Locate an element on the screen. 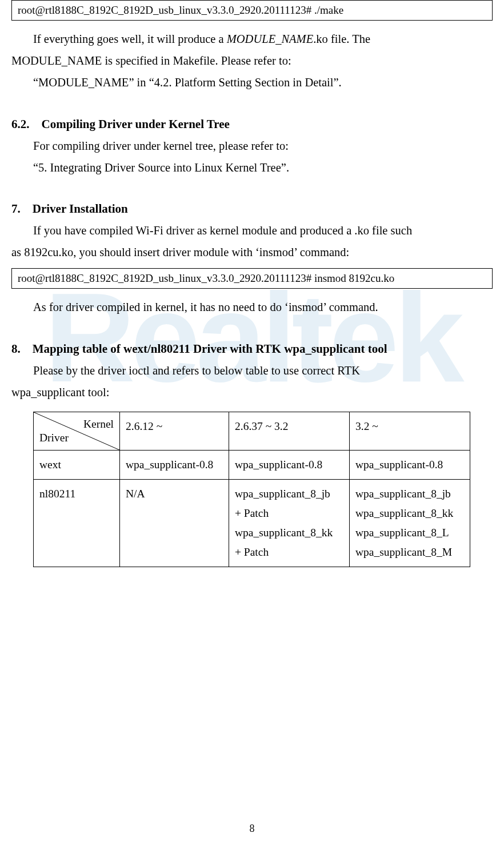 This screenshot has width=504, height=845. command-box-make: root@rtl8188C_8192C_8192D_usb_linux_v3.3… is located at coordinates (252, 10).